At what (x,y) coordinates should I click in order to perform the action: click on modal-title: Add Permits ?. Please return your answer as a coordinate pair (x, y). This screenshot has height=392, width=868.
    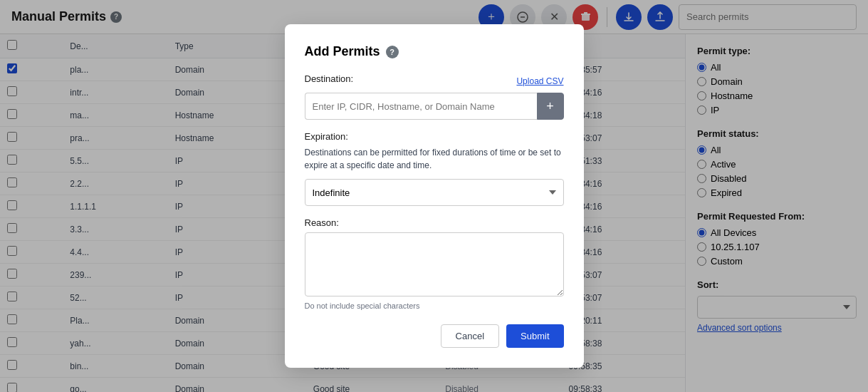
    Looking at the image, I should click on (434, 51).